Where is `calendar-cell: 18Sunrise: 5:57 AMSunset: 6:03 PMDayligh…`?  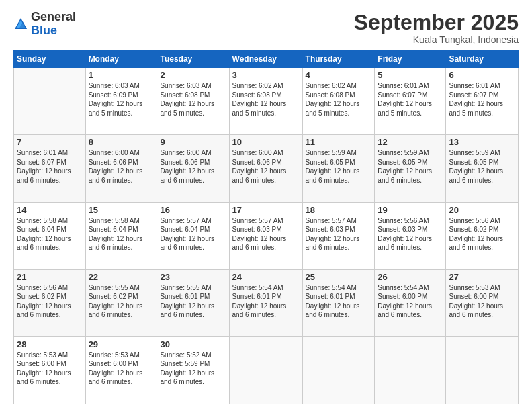
calendar-cell: 18Sunrise: 5:57 AMSunset: 6:03 PMDayligh… is located at coordinates (339, 236).